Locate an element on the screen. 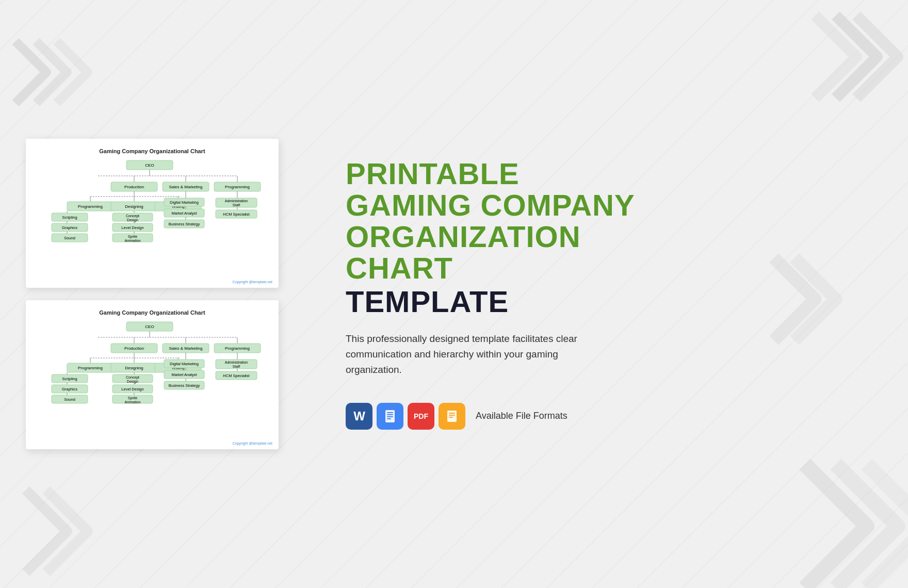 The image size is (908, 588). doc-card-2: Gaming Company Organizational Chart CEO … is located at coordinates (152, 374).